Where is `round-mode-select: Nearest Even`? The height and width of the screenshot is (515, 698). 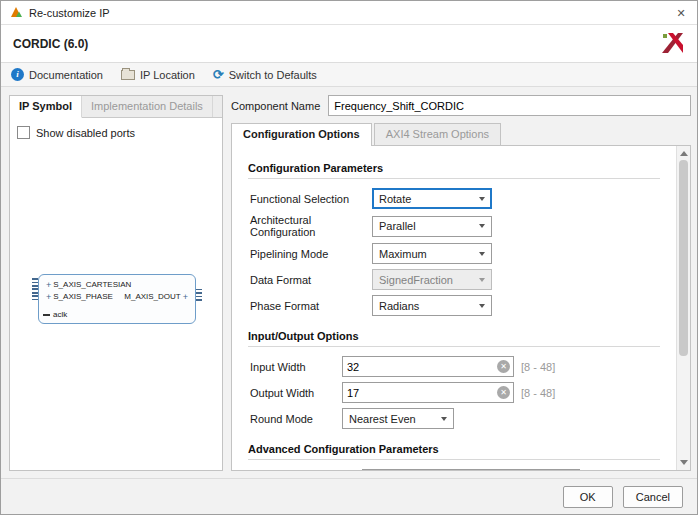 round-mode-select: Nearest Even is located at coordinates (398, 418).